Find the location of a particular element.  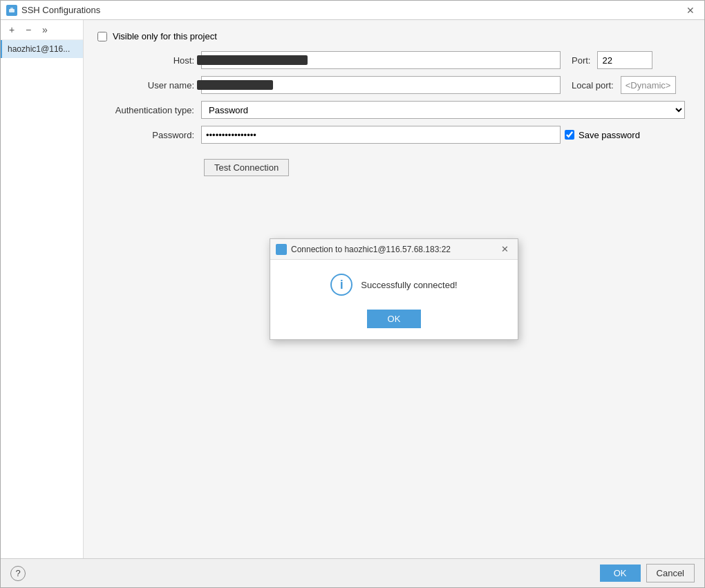

window-close-button: ✕ is located at coordinates (690, 10).